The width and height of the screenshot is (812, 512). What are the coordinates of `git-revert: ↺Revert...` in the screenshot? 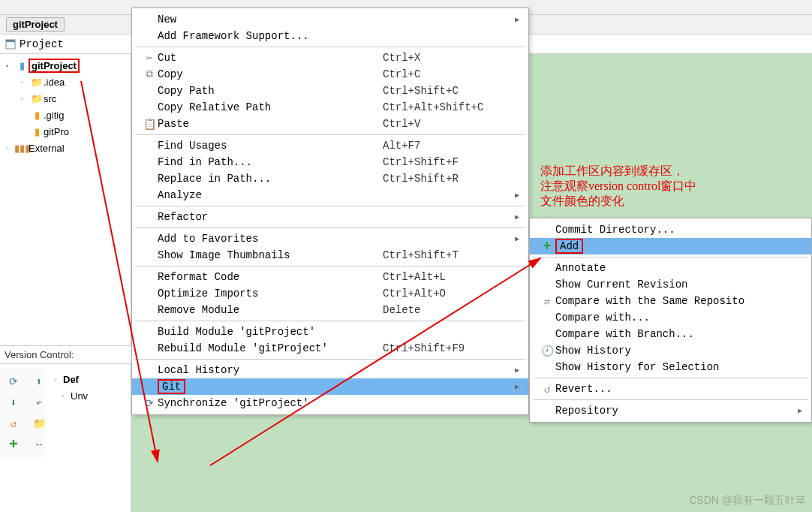 It's located at (671, 389).